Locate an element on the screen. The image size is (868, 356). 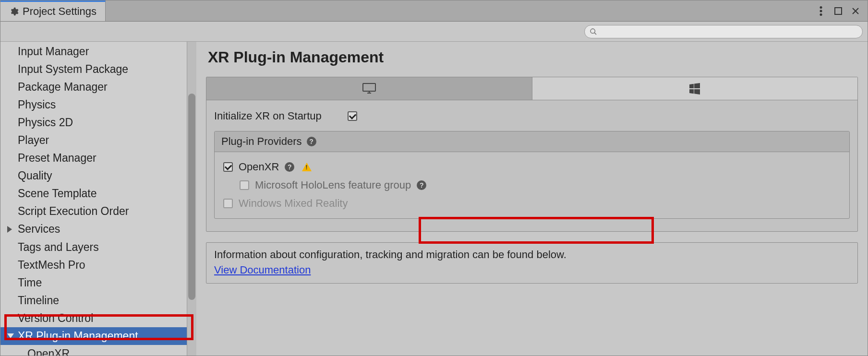
windows-icon is located at coordinates (695, 89).